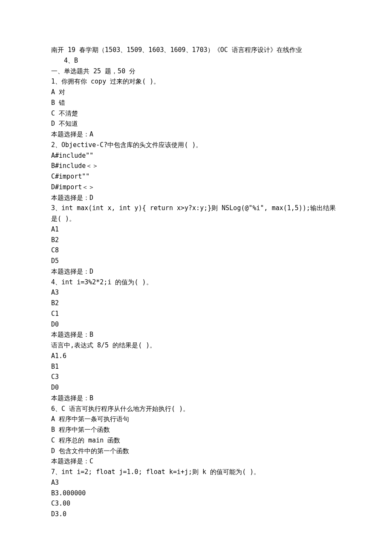 The width and height of the screenshot is (392, 555). What do you see at coordinates (196, 61) in the screenshot?
I see `page-subtitle: 4、B` at bounding box center [196, 61].